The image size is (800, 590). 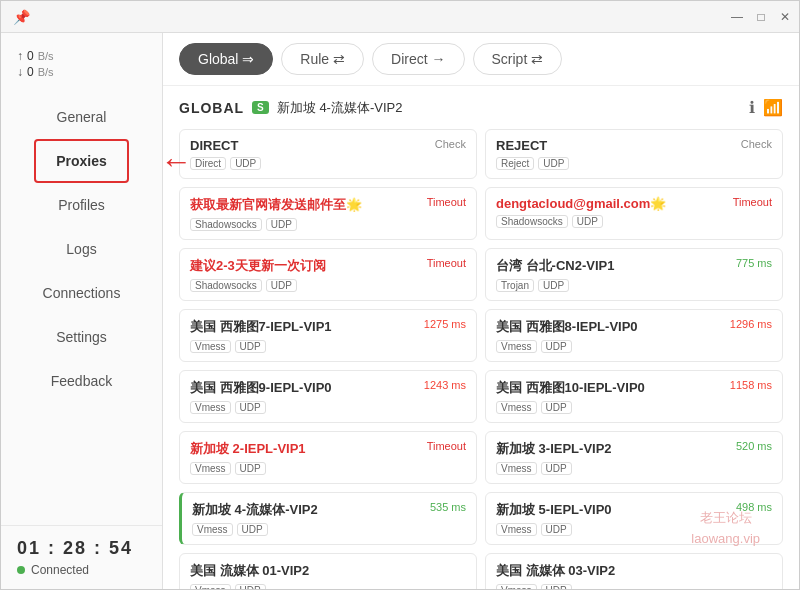 I want to click on titlebar: 📌 — □ ✕, so click(x=400, y=17).